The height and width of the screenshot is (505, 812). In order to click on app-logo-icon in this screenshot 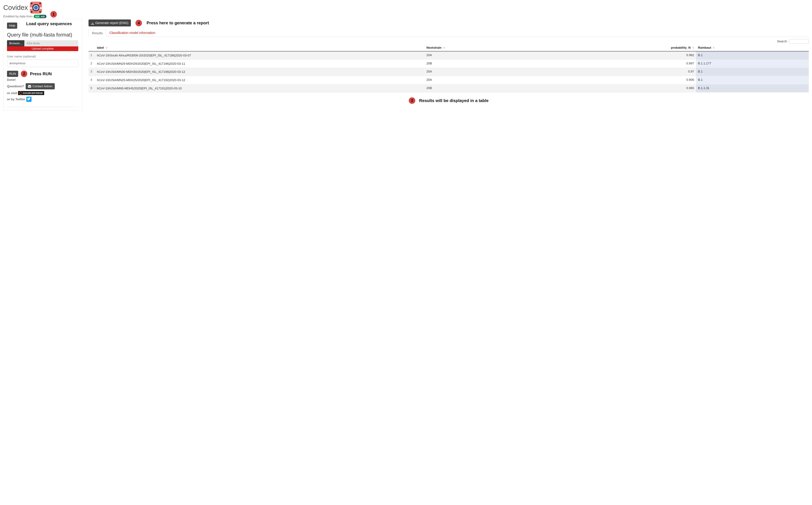, I will do `click(36, 8)`.